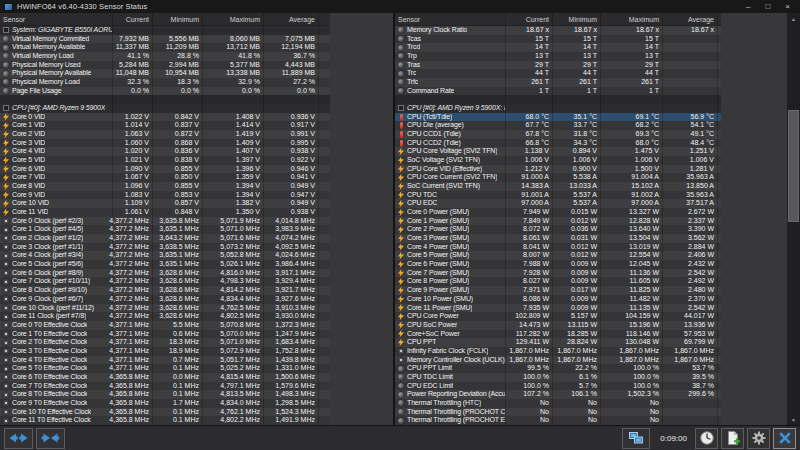 The height and width of the screenshot is (450, 800). Describe the element at coordinates (165, 290) in the screenshot. I see `sensor-row: Core 8 Clock (perf #9/10)4,377.2 MHz3,62…` at that location.